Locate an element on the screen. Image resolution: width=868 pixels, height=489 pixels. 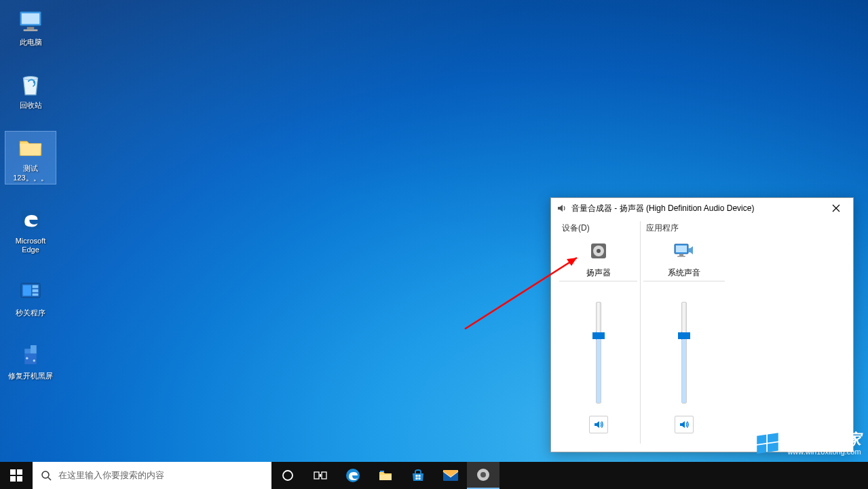
task-view-button is located at coordinates (320, 475).